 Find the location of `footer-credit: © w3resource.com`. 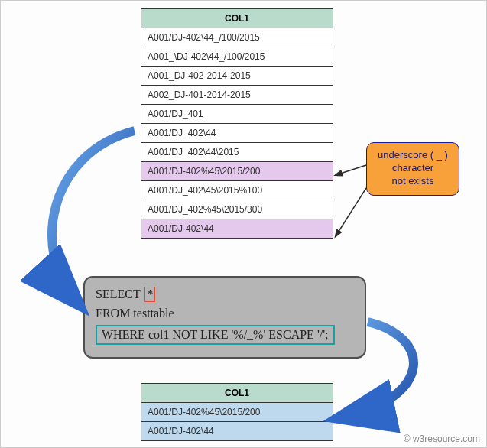

footer-credit: © w3resource.com is located at coordinates (442, 439).